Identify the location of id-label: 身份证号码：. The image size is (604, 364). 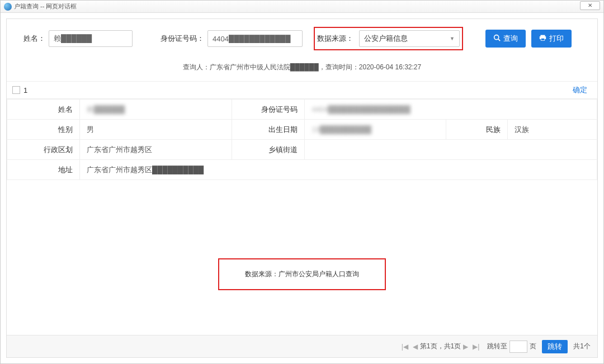
(182, 39).